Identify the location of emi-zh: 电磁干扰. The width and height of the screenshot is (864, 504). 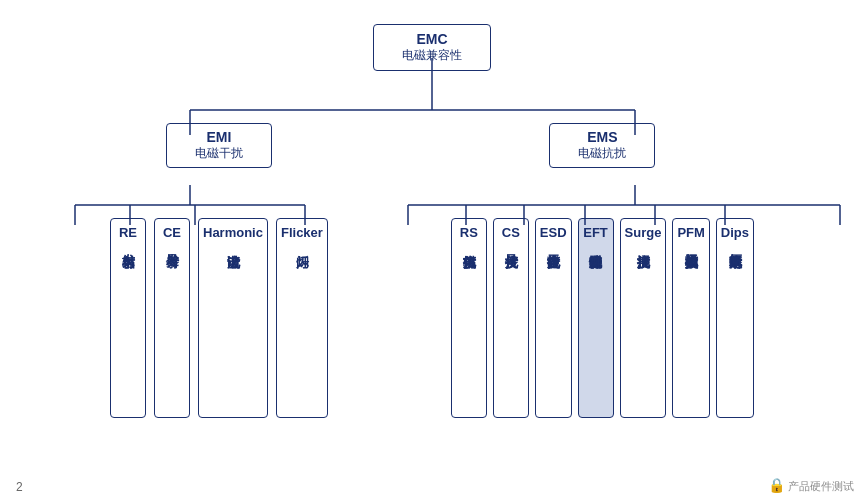
(219, 154).